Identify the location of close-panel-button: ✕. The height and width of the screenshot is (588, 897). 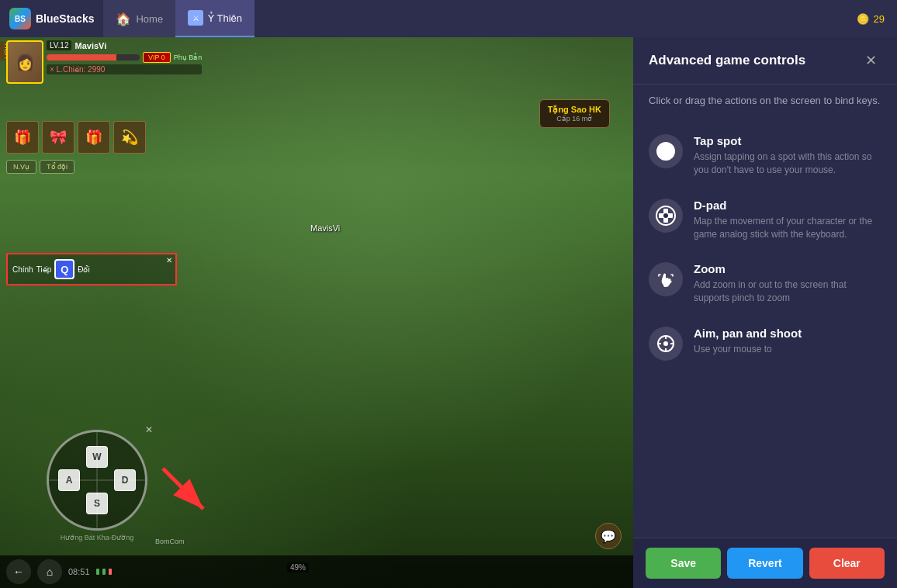
(871, 61).